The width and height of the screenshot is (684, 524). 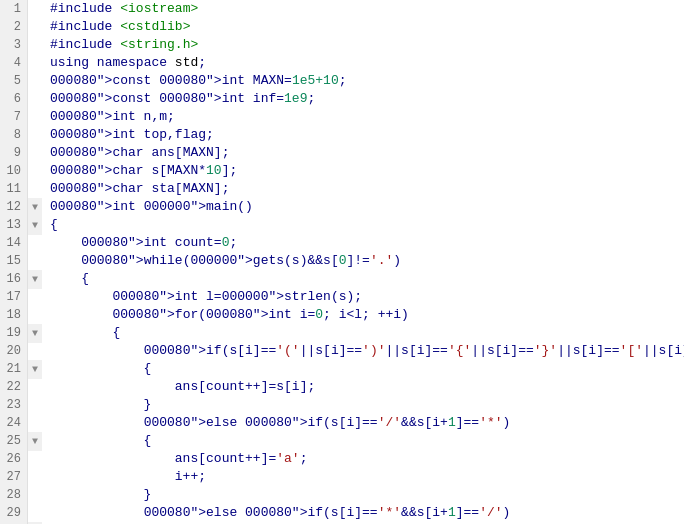 I want to click on line-number: 28, so click(x=14, y=495).